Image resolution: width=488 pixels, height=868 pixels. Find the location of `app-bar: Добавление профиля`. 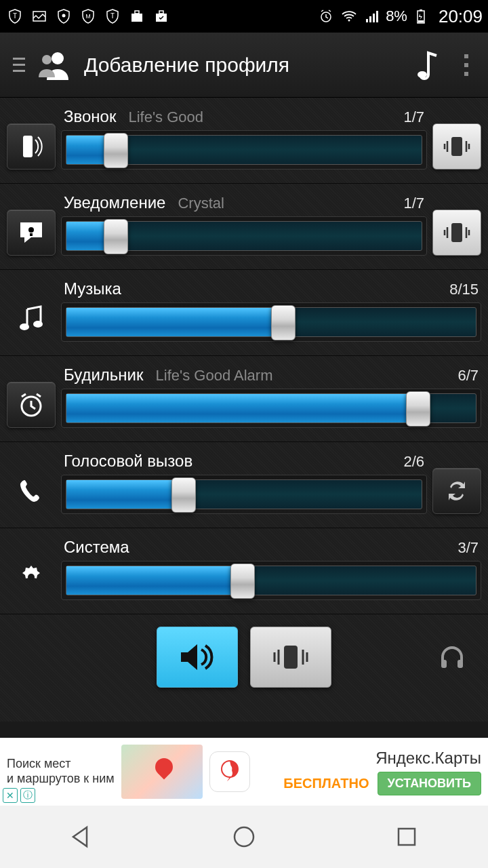

app-bar: Добавление профиля is located at coordinates (244, 65).